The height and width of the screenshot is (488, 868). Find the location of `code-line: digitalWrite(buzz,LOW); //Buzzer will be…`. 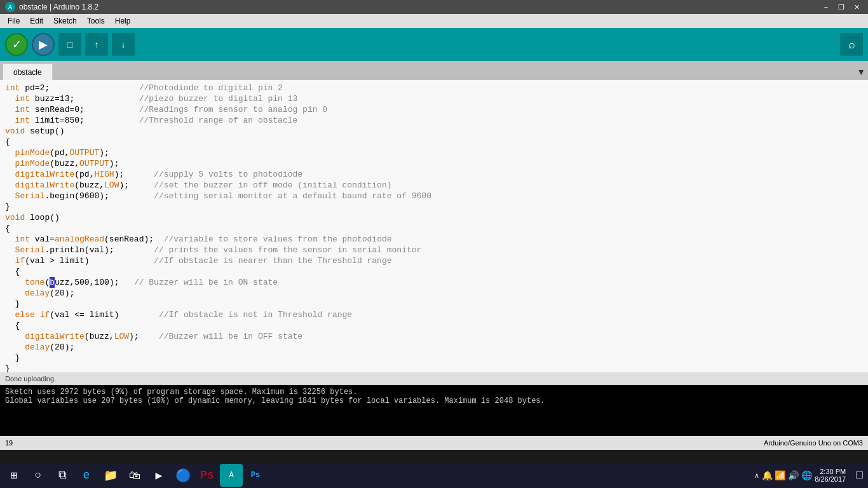

code-line: digitalWrite(buzz,LOW); //Buzzer will be… is located at coordinates (434, 337).